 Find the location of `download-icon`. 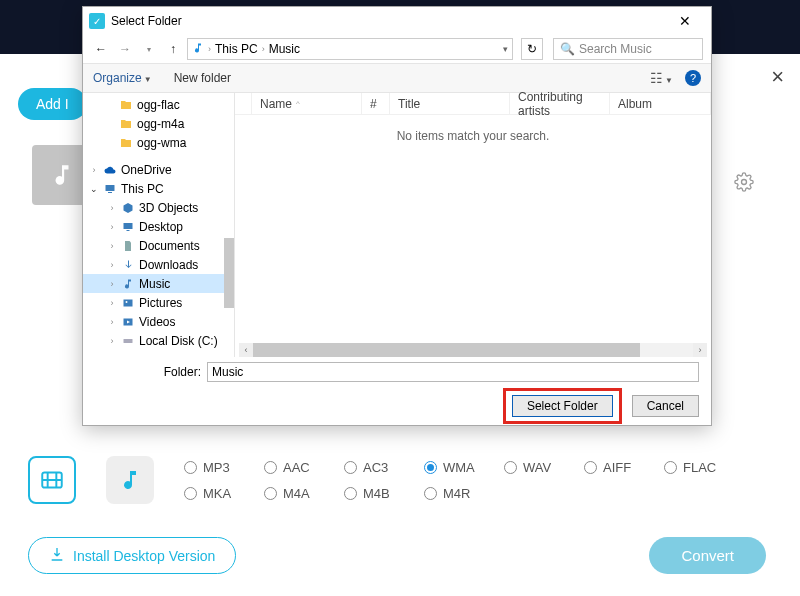

download-icon is located at coordinates (57, 556).